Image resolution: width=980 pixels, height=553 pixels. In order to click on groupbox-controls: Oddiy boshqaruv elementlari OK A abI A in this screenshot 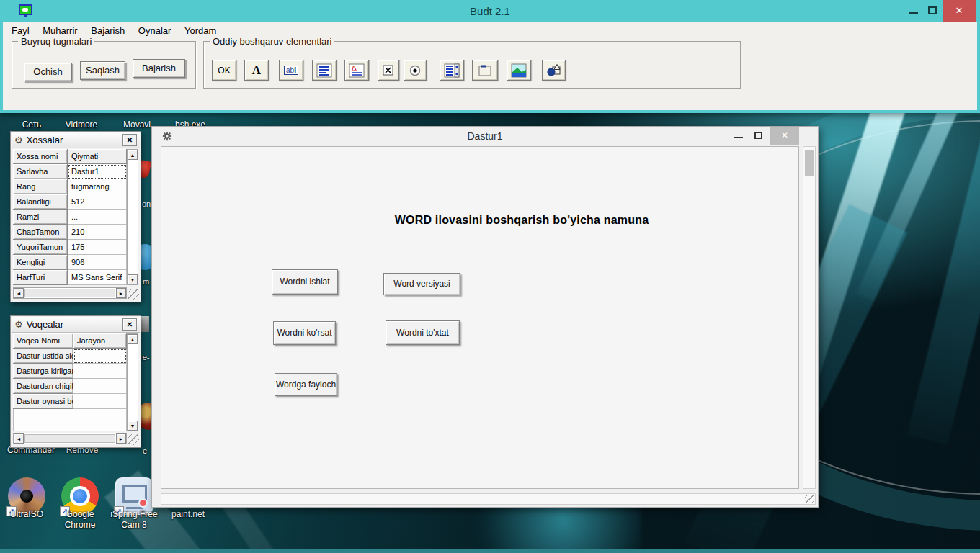, I will do `click(472, 65)`.